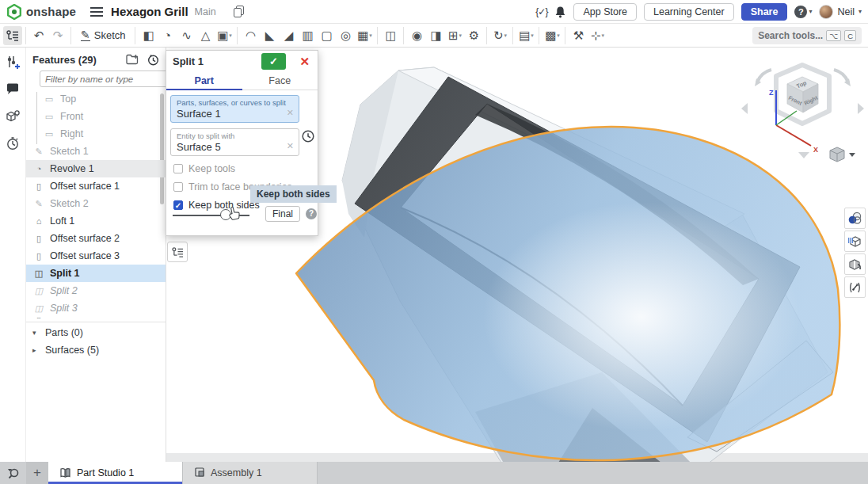  I want to click on tab-part: Part, so click(204, 81).